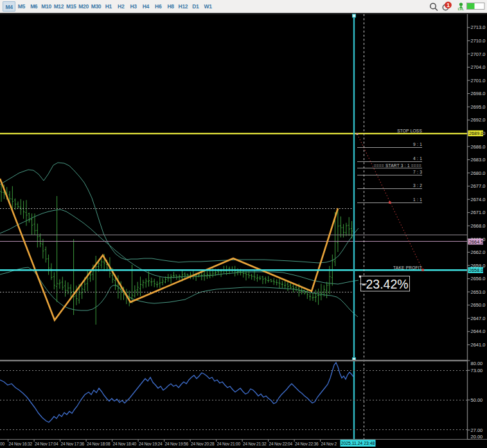  I want to click on svg-text: 24 Nov 21:32, so click(254, 444).